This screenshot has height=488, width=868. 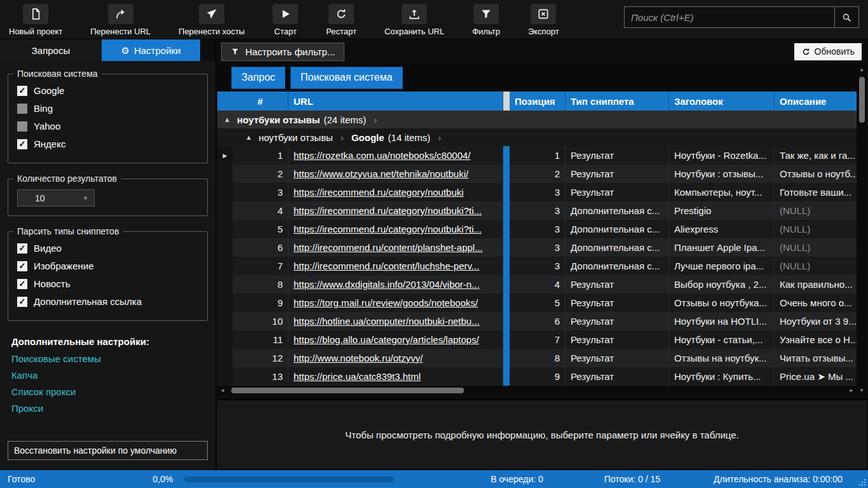 What do you see at coordinates (396, 192) in the screenshot?
I see `url-cell: https://irecommend.ru/category/noutbuki` at bounding box center [396, 192].